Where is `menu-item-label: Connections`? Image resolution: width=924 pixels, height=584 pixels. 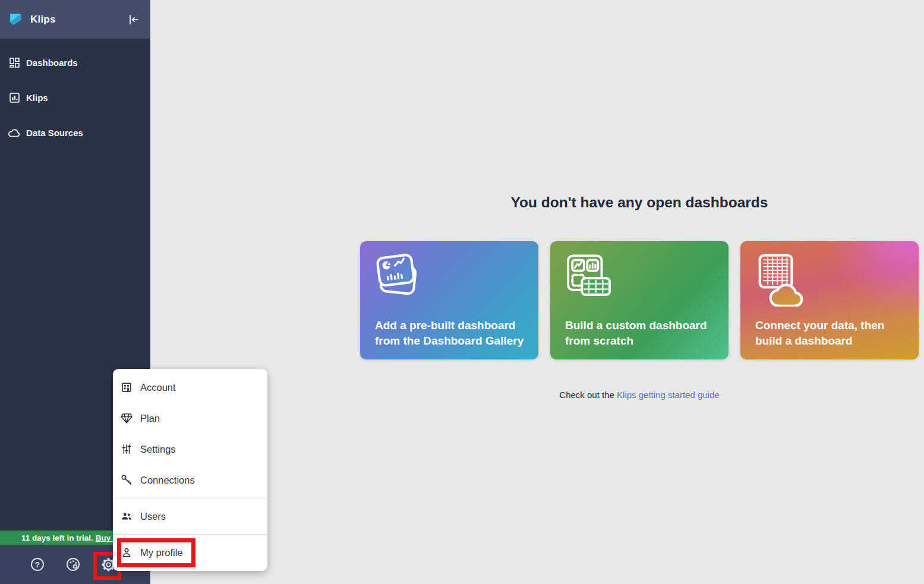
menu-item-label: Connections is located at coordinates (168, 480).